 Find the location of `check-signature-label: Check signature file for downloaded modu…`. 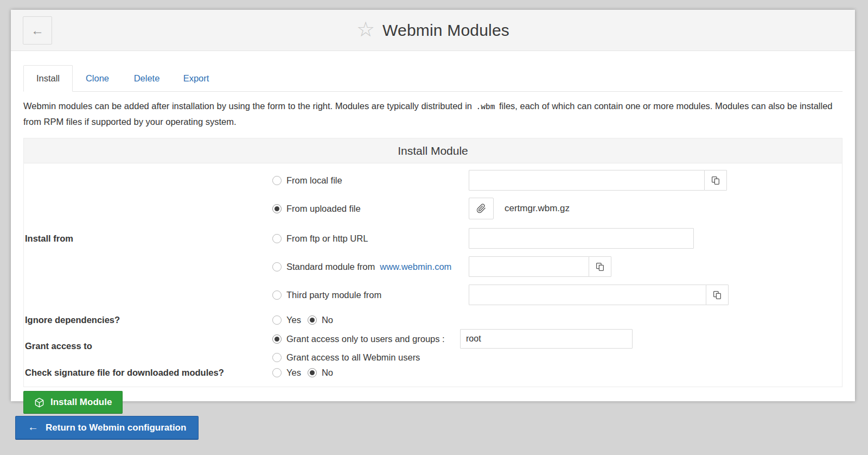

check-signature-label: Check signature file for downloaded modu… is located at coordinates (148, 372).